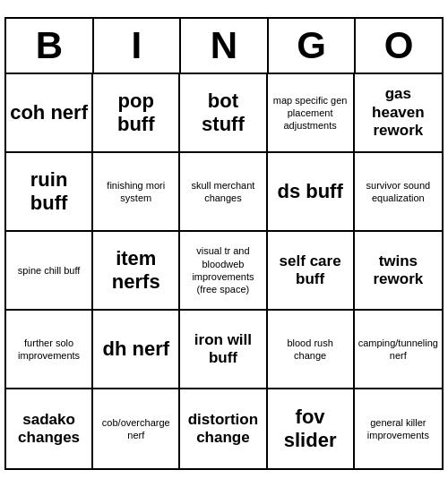  I want to click on bingo-header: BINGO, so click(224, 47).